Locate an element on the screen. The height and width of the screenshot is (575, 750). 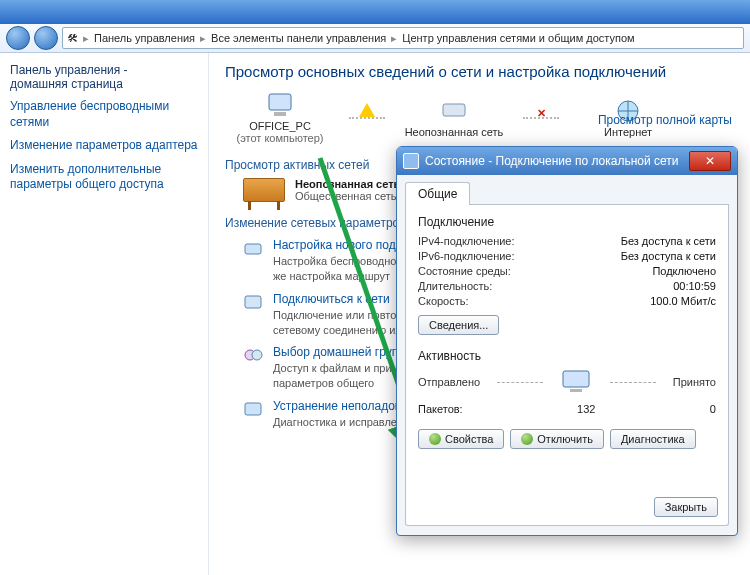
value-sent: 132 is located at coordinates (586, 409).